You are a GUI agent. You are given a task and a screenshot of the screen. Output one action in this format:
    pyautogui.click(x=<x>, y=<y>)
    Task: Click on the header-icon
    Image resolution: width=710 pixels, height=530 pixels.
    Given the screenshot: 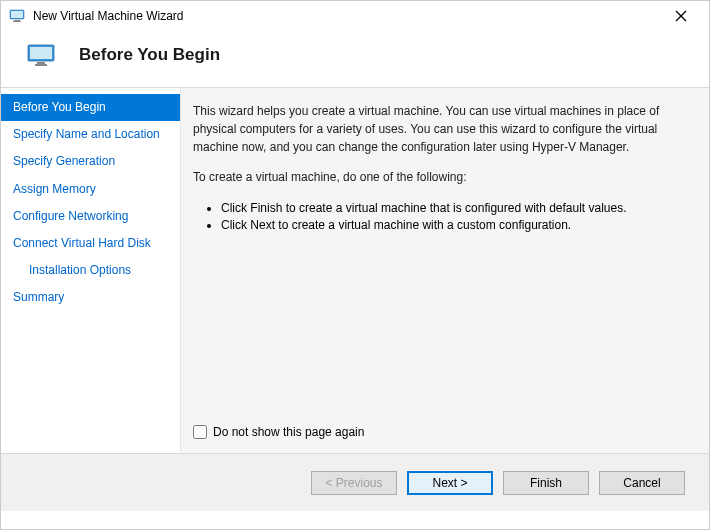 What is the action you would take?
    pyautogui.click(x=41, y=55)
    